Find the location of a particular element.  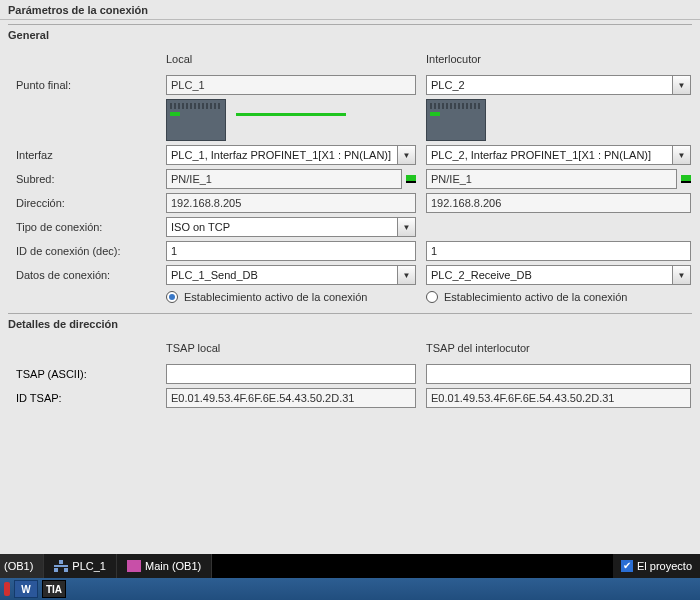

partner-id-tsap-field is located at coordinates (558, 398).